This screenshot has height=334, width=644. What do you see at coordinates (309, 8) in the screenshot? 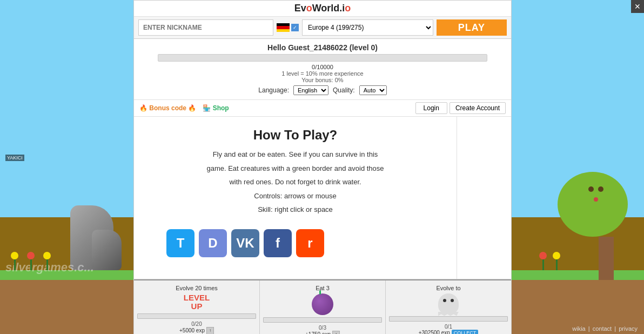
I see `title-dot1: o` at bounding box center [309, 8].